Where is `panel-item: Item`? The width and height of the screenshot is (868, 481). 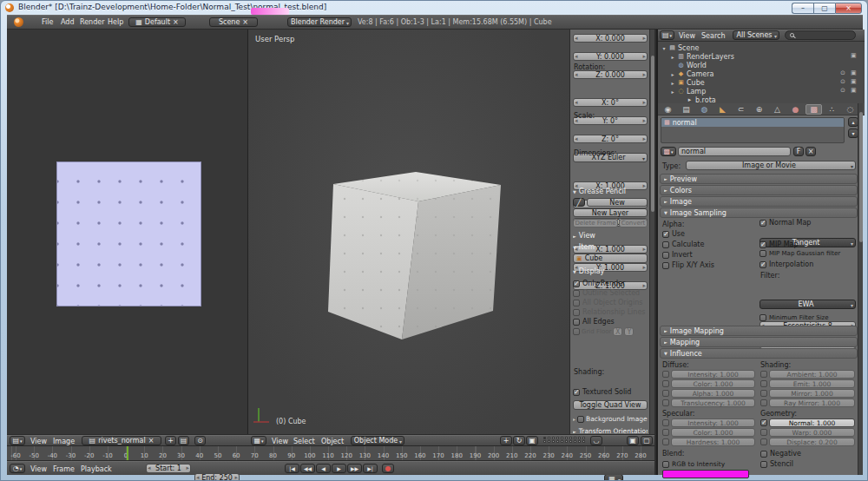
panel-item: Item is located at coordinates (610, 247).